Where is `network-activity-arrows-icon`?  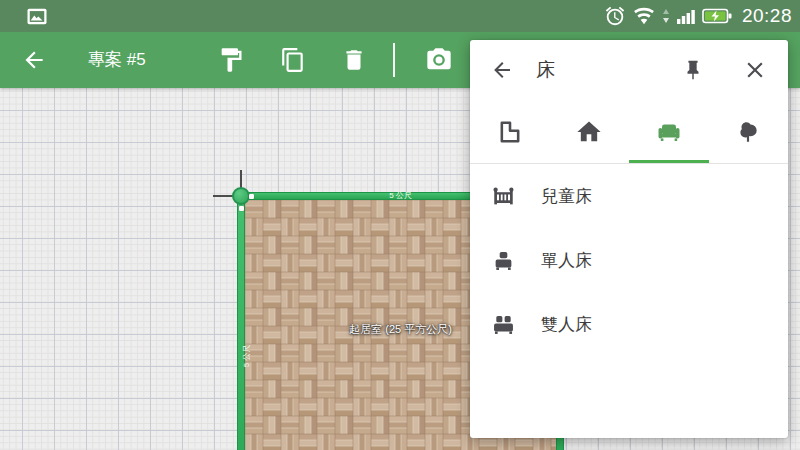
network-activity-arrows-icon is located at coordinates (666, 16).